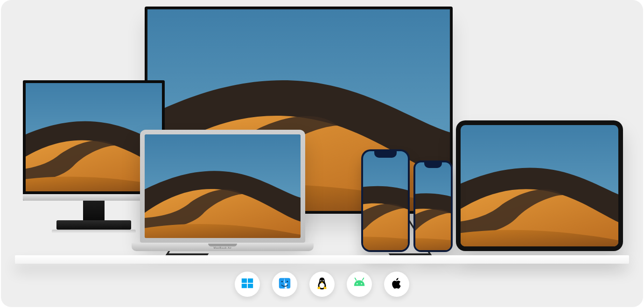 Image resolution: width=644 pixels, height=308 pixels. Describe the element at coordinates (539, 186) in the screenshot. I see `tablet-screen` at that location.